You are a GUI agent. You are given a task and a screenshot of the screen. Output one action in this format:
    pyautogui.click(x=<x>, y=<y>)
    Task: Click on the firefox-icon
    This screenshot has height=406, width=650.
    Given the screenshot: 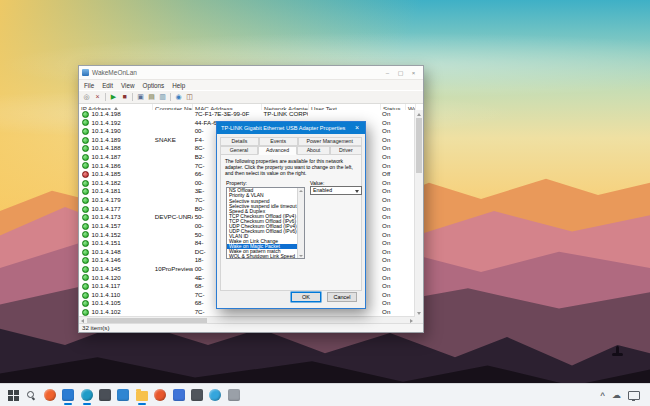 What is the action you would take?
    pyautogui.click(x=50, y=395)
    